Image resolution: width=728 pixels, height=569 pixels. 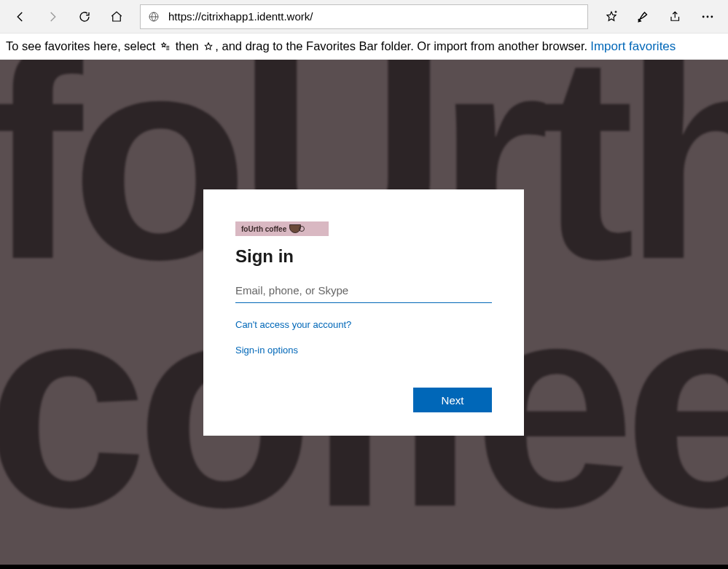 I want to click on home-icon, so click(x=117, y=17).